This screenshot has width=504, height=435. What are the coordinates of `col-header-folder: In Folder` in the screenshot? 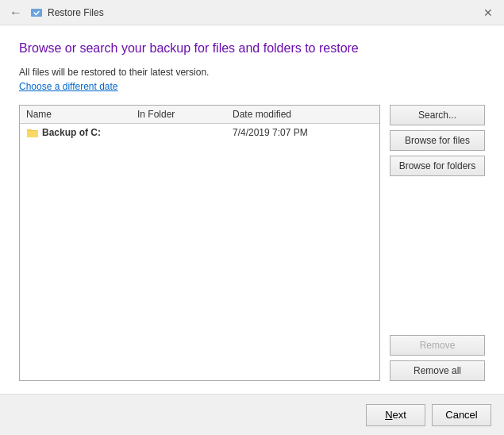 It's located at (185, 114).